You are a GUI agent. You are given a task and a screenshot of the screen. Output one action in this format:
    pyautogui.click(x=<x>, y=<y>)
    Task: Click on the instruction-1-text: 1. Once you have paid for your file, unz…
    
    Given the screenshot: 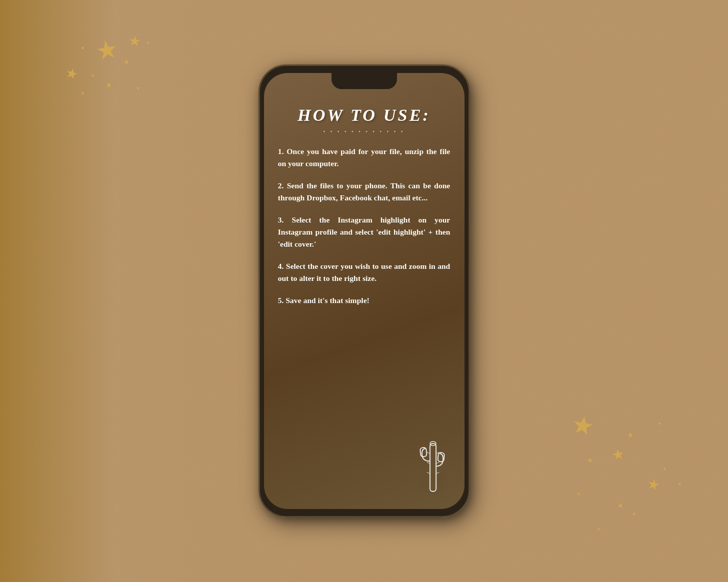 What is the action you would take?
    pyautogui.click(x=364, y=157)
    